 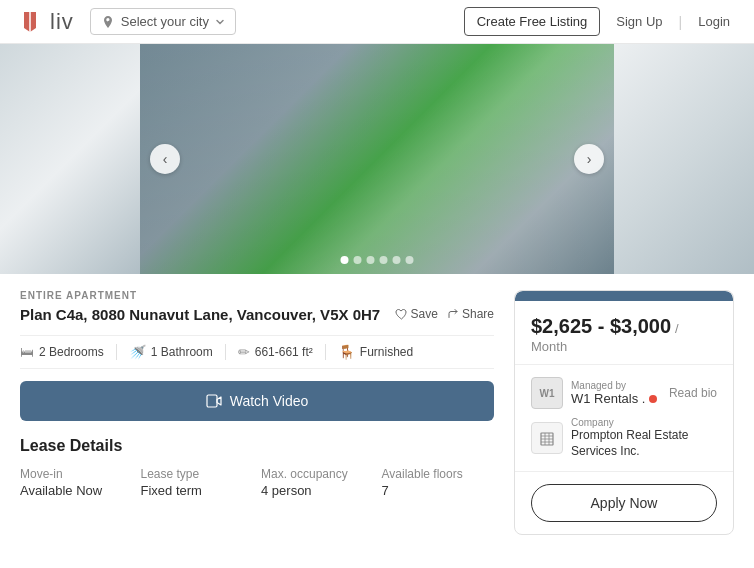 What do you see at coordinates (616, 386) in the screenshot?
I see `managed-by-label: Managed by` at bounding box center [616, 386].